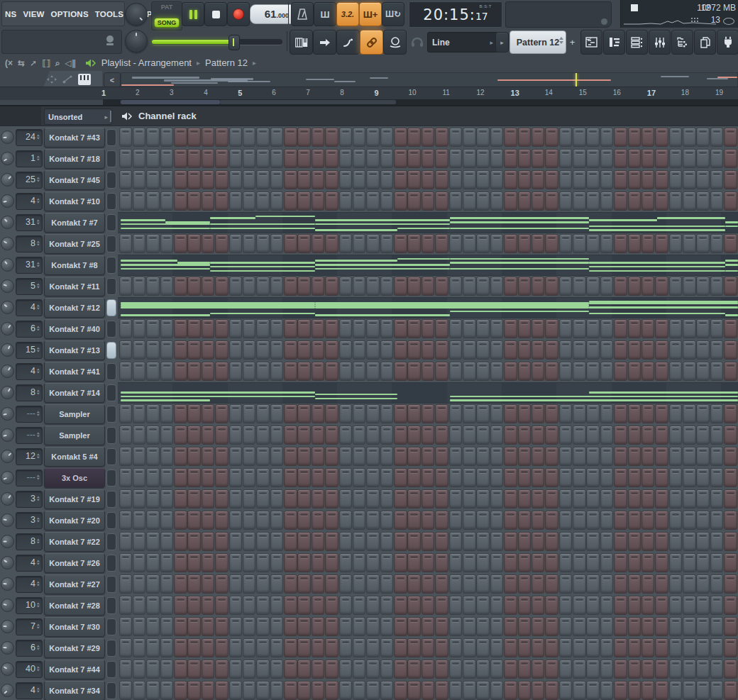 This screenshot has width=738, height=700. Describe the element at coordinates (75, 244) in the screenshot. I see `channel-button: Kontakt 7 #25` at that location.